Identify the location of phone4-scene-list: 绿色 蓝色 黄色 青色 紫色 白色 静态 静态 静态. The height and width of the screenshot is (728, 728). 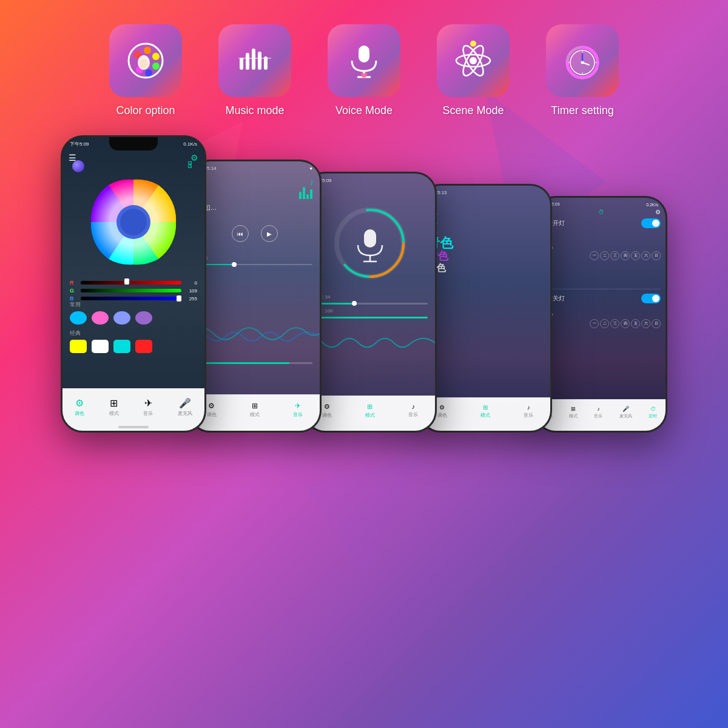
(485, 254).